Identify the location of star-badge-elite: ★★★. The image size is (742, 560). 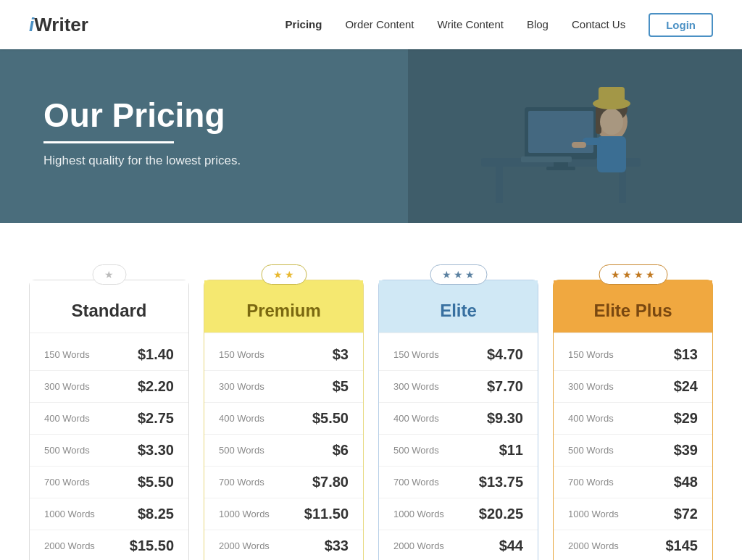
(458, 275).